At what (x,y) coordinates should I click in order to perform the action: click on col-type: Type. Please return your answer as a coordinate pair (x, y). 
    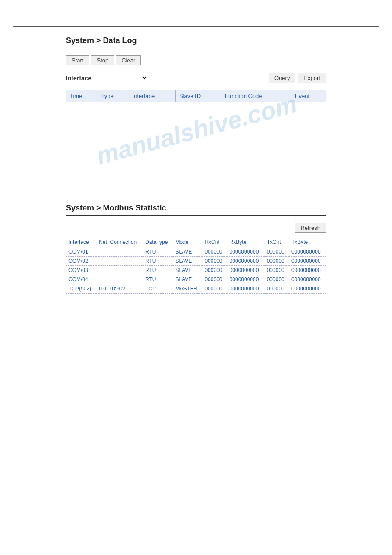
    Looking at the image, I should click on (113, 96).